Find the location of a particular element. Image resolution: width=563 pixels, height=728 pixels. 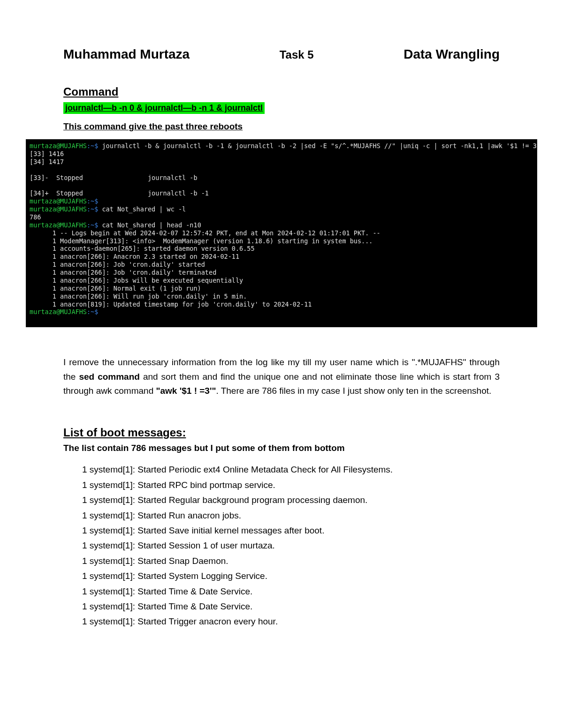

task-category: Data Wrangling is located at coordinates (451, 54).